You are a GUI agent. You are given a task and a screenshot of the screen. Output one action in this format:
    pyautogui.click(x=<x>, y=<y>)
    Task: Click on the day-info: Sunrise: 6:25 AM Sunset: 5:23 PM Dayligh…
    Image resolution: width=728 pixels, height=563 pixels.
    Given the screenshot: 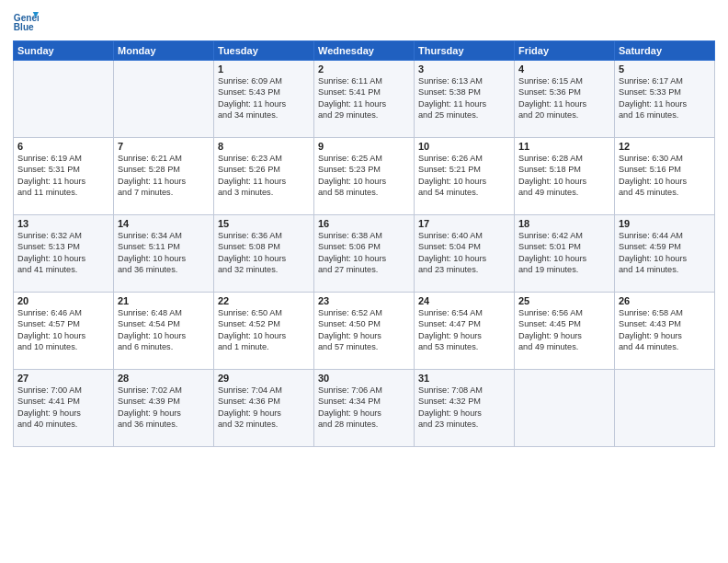 What is the action you would take?
    pyautogui.click(x=364, y=176)
    